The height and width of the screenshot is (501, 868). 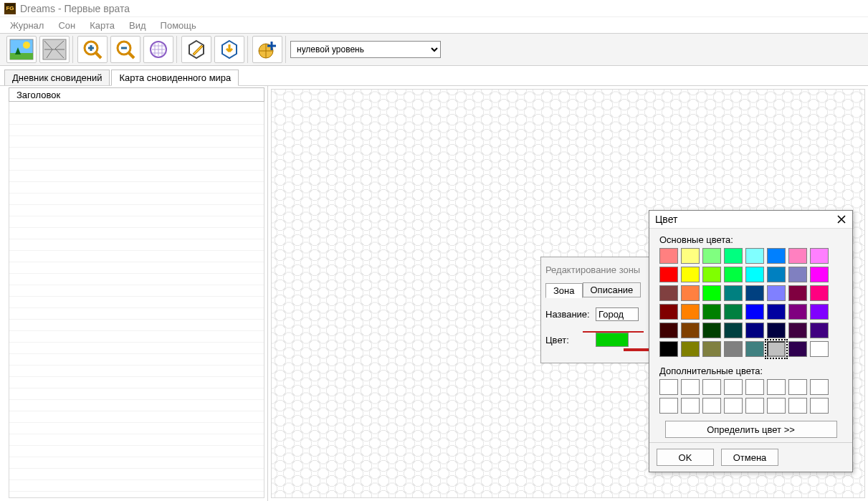 I want to click on color-dialog-title: Цвет, so click(x=667, y=219).